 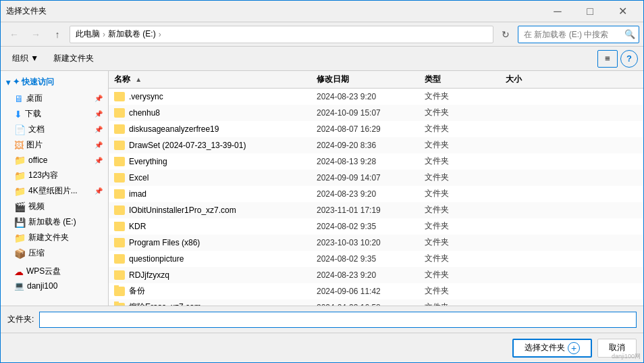 What do you see at coordinates (558, 11) in the screenshot?
I see `minimize-button: ─` at bounding box center [558, 11].